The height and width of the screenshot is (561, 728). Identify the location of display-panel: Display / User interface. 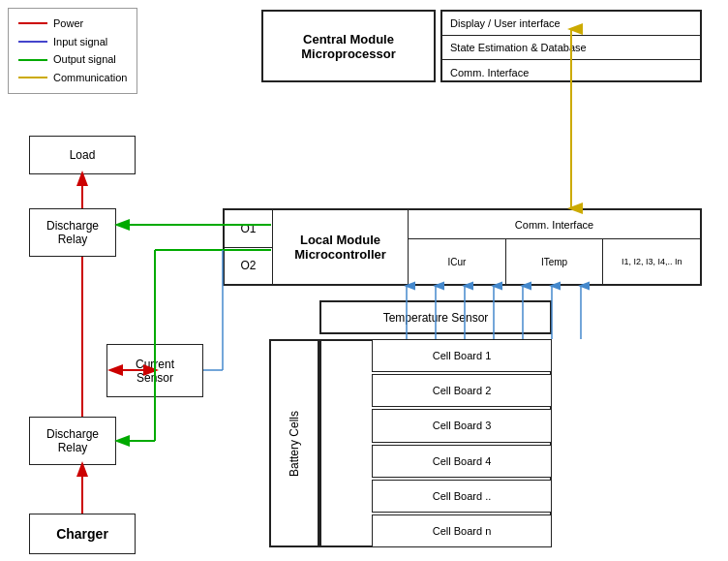
(571, 23).